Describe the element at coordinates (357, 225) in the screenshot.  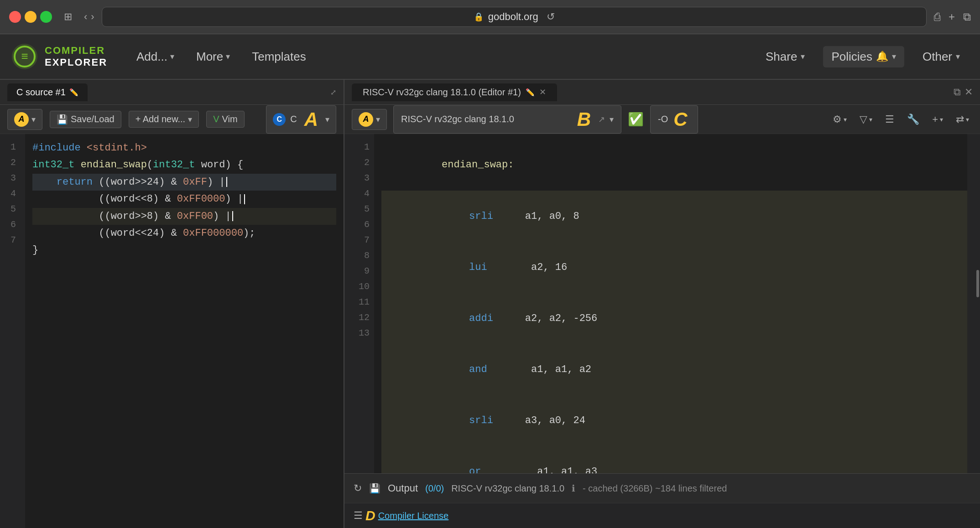
I see `asm-ln-6: 6` at that location.